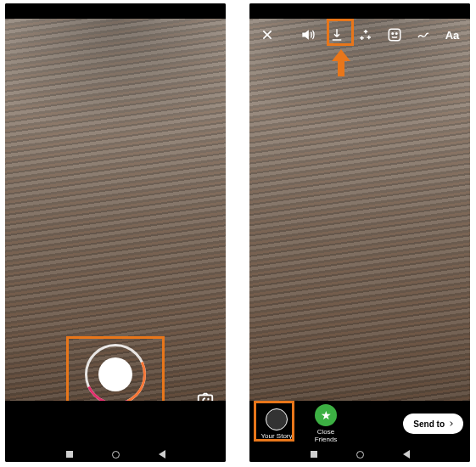 This screenshot has height=467, width=476. What do you see at coordinates (433, 424) in the screenshot?
I see `send-to-button: Send to` at bounding box center [433, 424].